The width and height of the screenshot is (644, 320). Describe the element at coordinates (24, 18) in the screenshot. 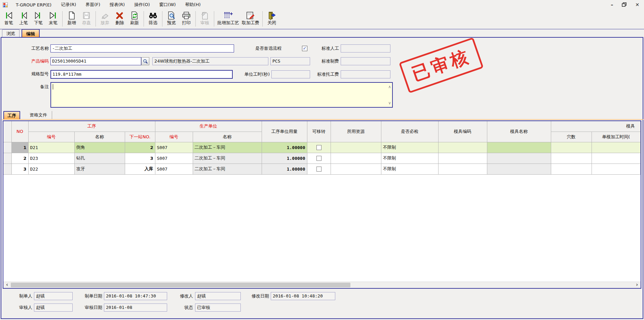

I see `prev-record-button: 上笔` at that location.